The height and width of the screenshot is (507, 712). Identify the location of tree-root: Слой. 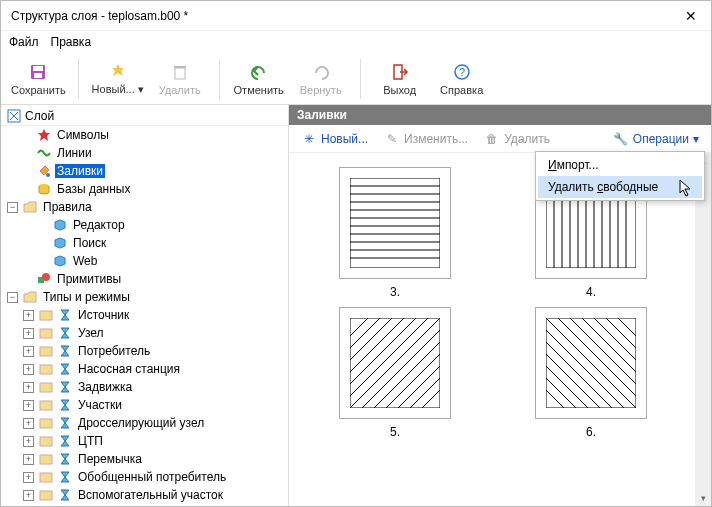
(144, 116).